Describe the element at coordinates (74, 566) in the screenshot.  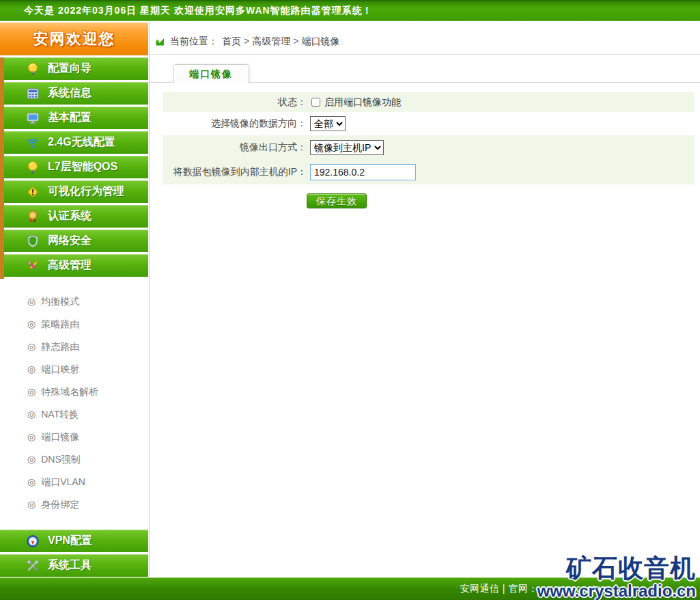
I see `sidebar-item-system-tools: 系统工具` at that location.